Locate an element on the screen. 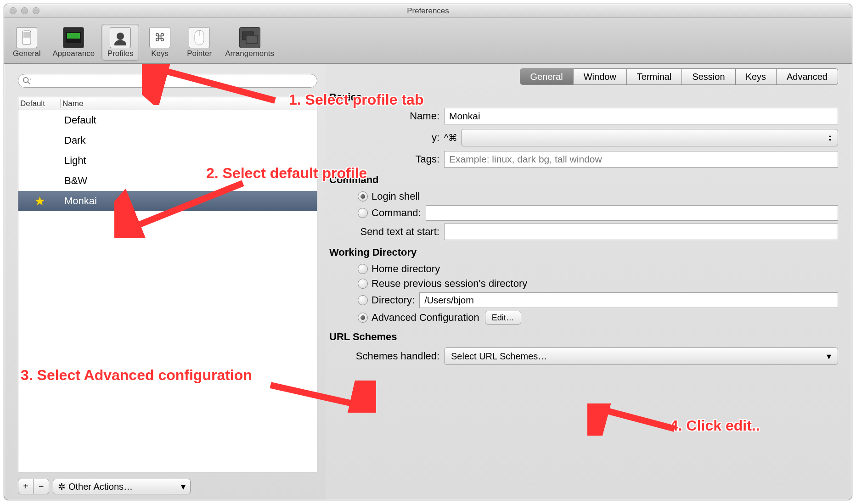 The width and height of the screenshot is (856, 504). monitor-icon is located at coordinates (73, 38).